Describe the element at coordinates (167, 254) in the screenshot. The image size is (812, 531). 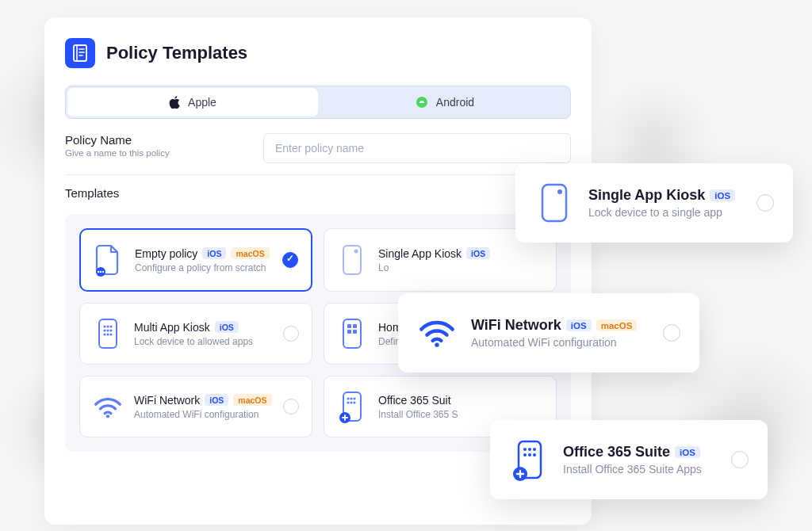
I see `template-title: Empty policy` at that location.